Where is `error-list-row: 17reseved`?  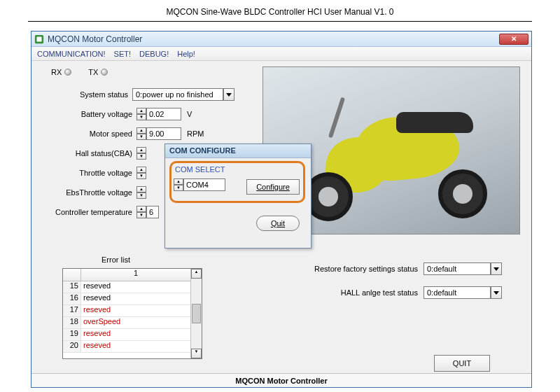 error-list-row: 17reseved is located at coordinates (127, 311).